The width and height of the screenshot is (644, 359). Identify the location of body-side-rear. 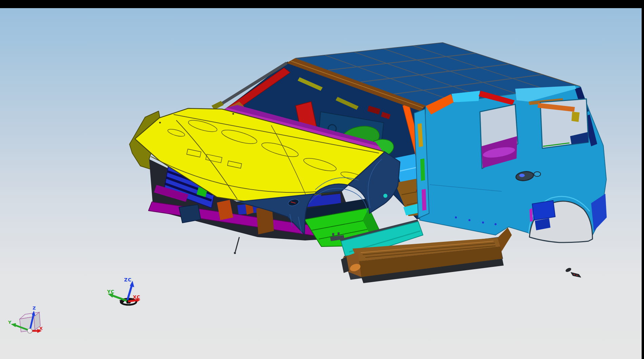
(513, 164).